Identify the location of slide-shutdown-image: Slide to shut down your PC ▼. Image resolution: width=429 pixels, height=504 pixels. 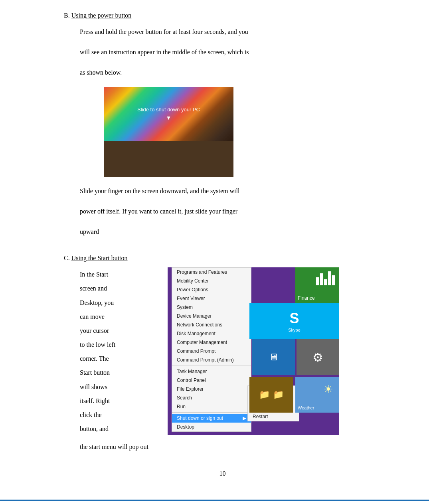
(168, 132).